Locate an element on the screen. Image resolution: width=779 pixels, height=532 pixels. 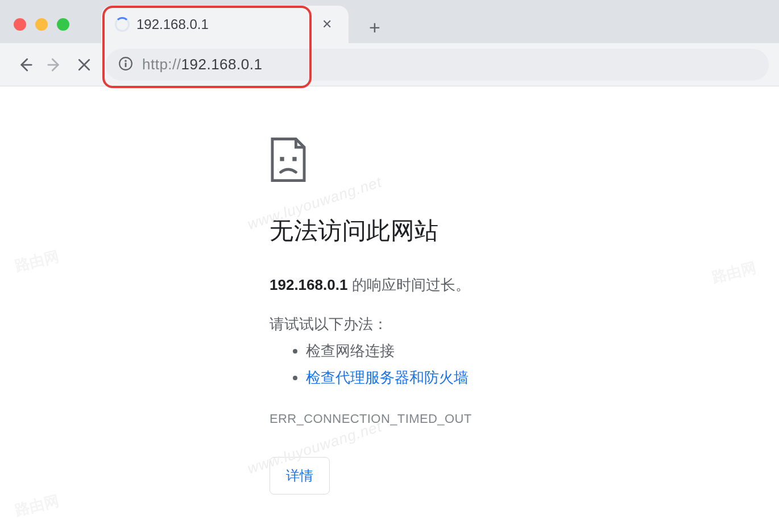
error-subtitle-text: 的响应时间过长。 is located at coordinates (408, 285).